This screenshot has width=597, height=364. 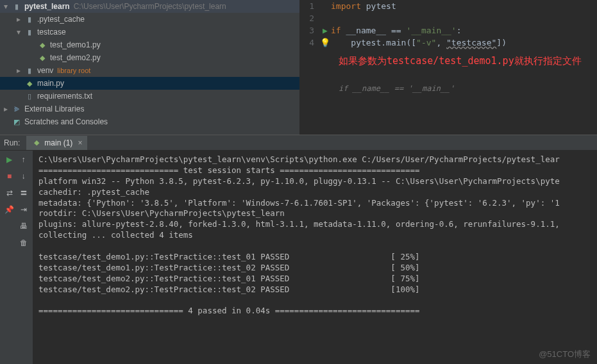 I want to click on tree-root: ▾ ▮ pytest_learn C:\Users\User\PycharmPr…, so click(x=150, y=6).